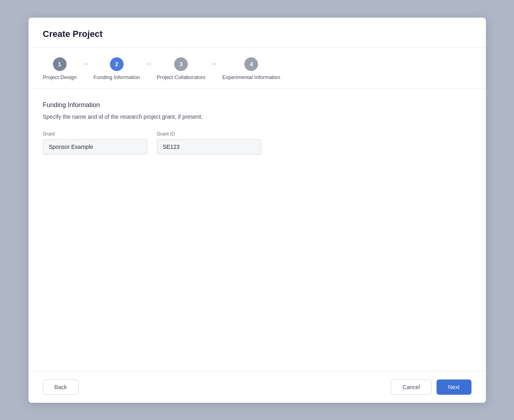 Image resolution: width=514 pixels, height=420 pixels. What do you see at coordinates (181, 64) in the screenshot?
I see `step-3-circle: 3` at bounding box center [181, 64].